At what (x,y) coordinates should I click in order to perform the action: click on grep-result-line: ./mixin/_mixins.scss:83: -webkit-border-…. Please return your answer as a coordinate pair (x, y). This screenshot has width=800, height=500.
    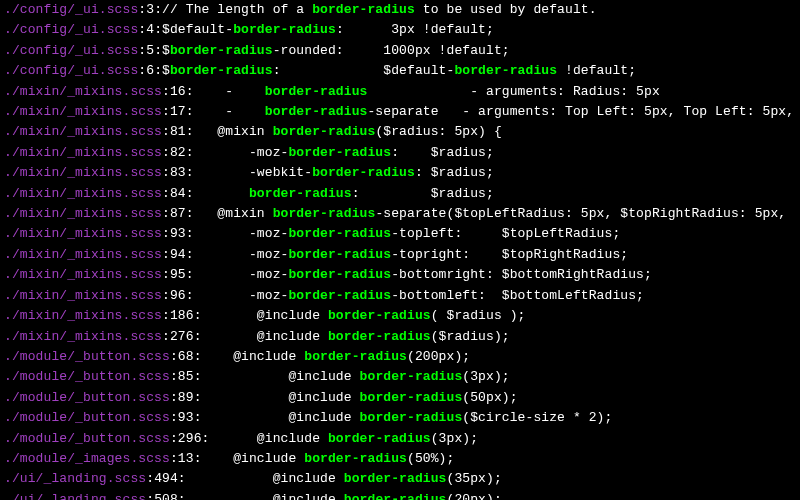
    Looking at the image, I should click on (400, 173).